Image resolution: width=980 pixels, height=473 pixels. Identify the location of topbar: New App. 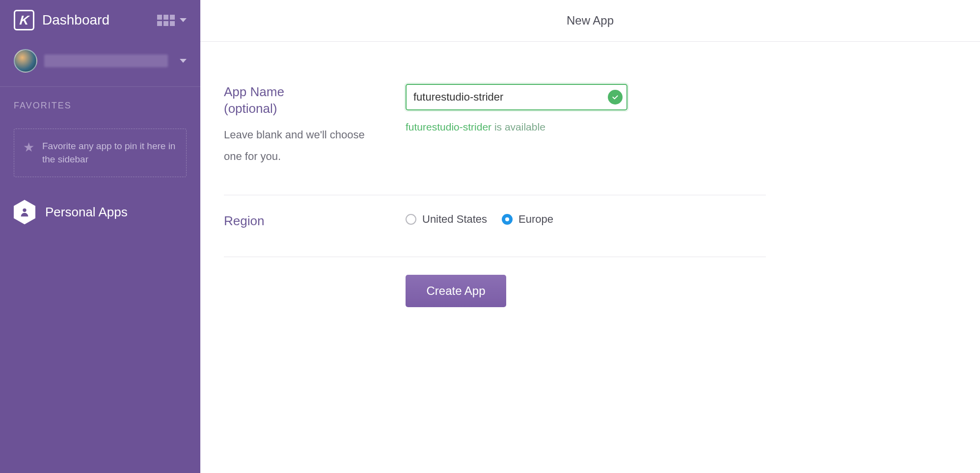
(590, 21).